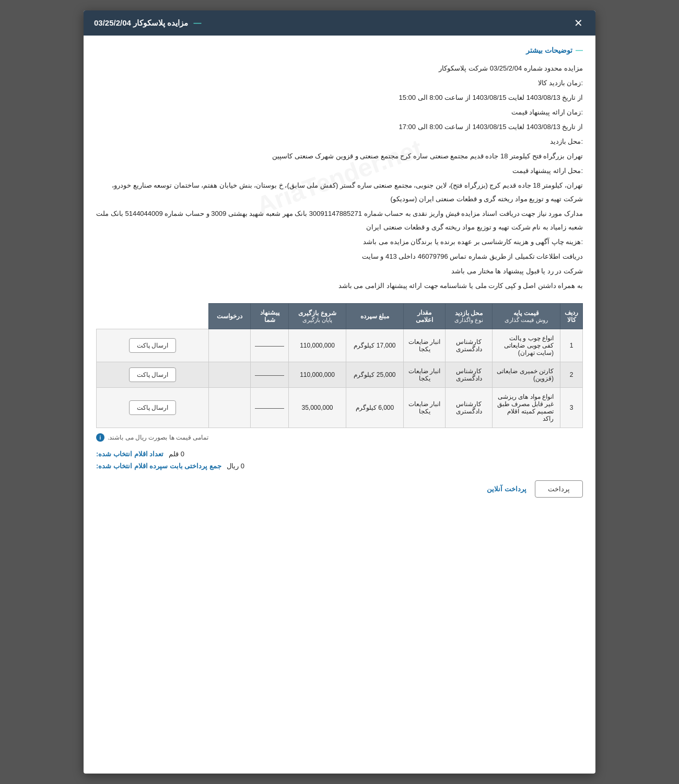  Describe the element at coordinates (425, 317) in the screenshot. I see `th-qty: مقدار اعلامی` at that location.